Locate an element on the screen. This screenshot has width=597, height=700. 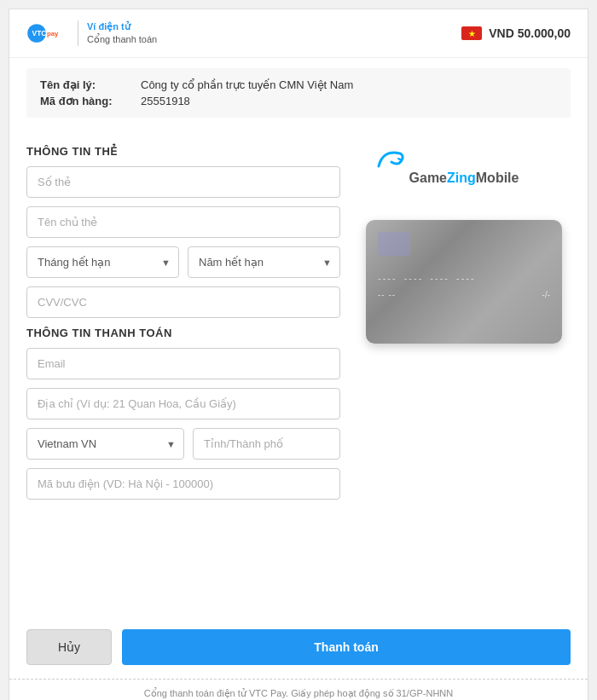
currency-amount: VND 50.000,00 is located at coordinates (530, 33).